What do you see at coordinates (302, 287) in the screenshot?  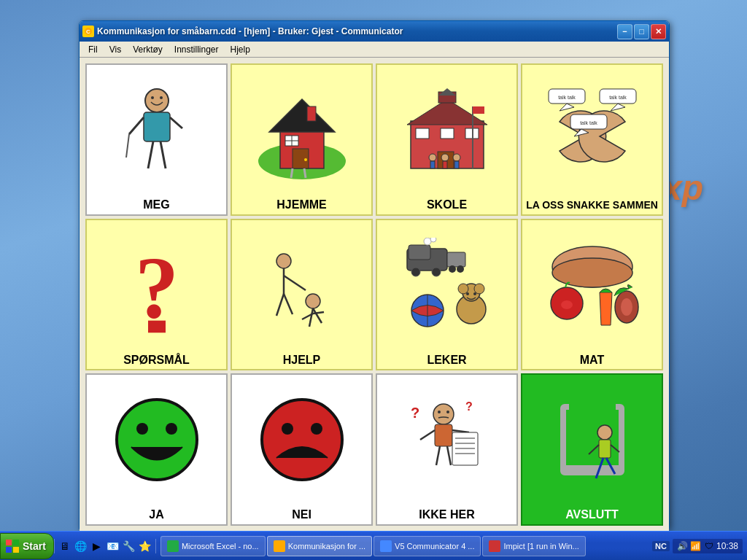 I see `cell-hjelp-image` at bounding box center [302, 287].